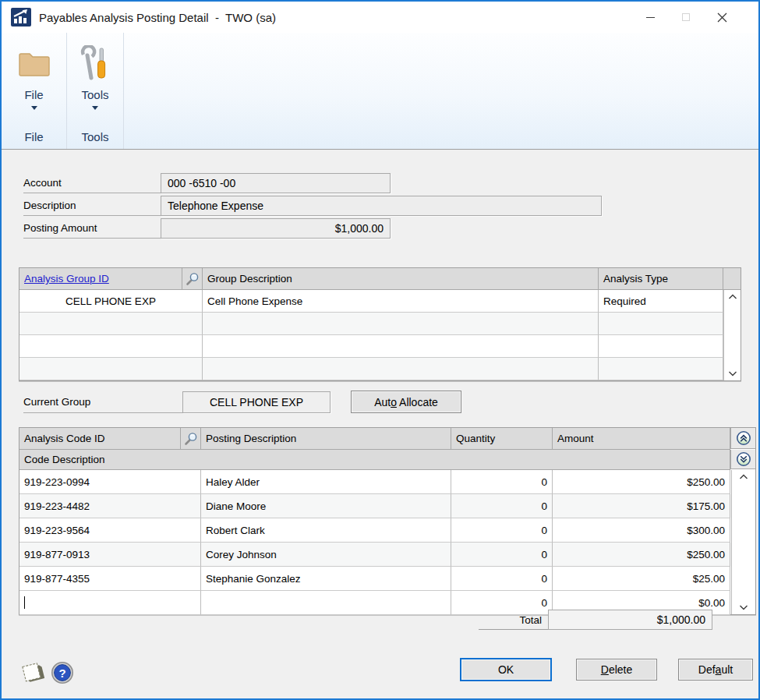 The width and height of the screenshot is (760, 700). Describe the element at coordinates (326, 439) in the screenshot. I see `posting-description-header: Posting Description` at that location.